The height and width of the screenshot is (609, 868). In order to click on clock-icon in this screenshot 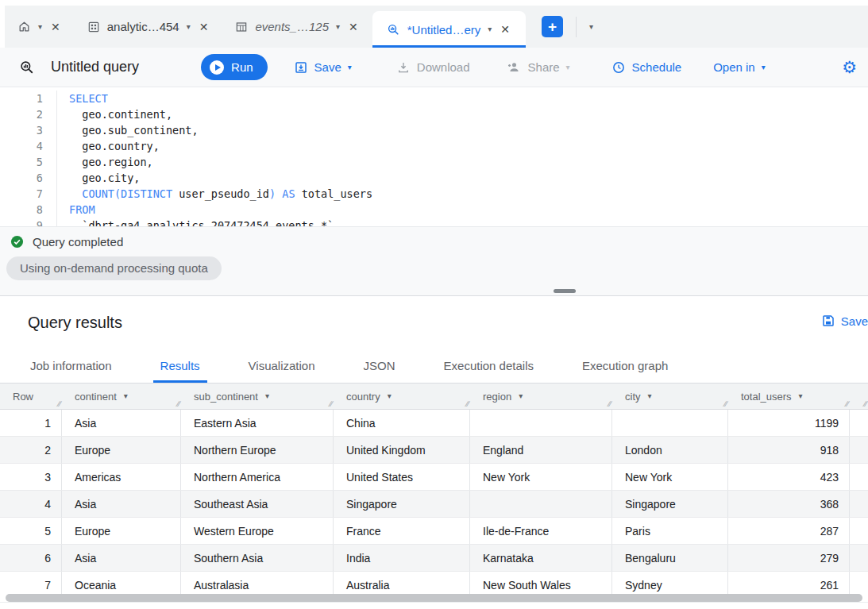, I will do `click(619, 67)`.